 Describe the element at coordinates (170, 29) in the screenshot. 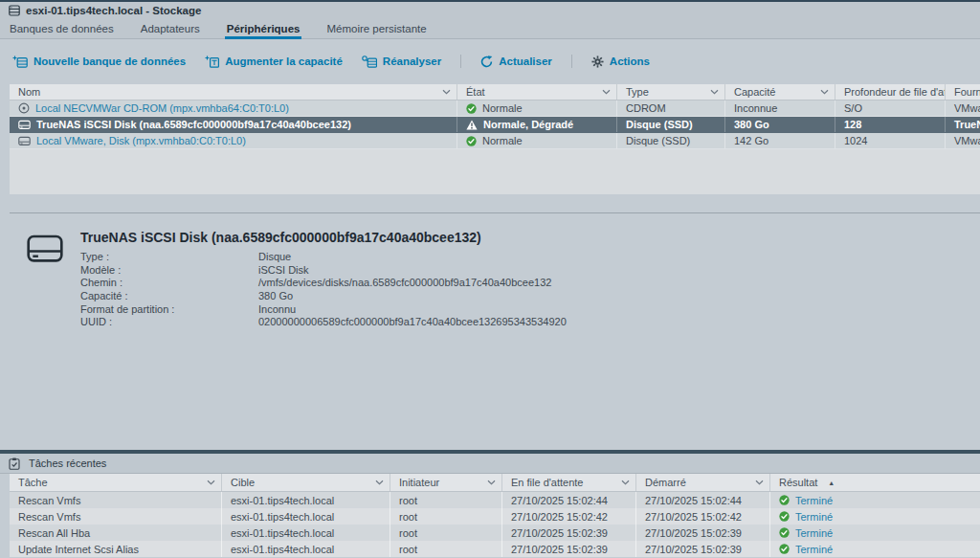

I see `tab-adaptateurs: Adaptateurs` at that location.